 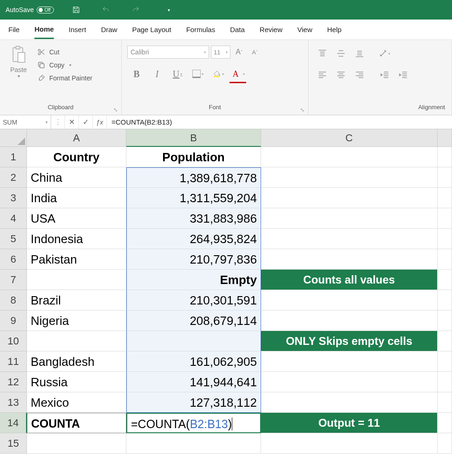 What do you see at coordinates (77, 157) in the screenshot?
I see `cell-a1: Country` at bounding box center [77, 157].